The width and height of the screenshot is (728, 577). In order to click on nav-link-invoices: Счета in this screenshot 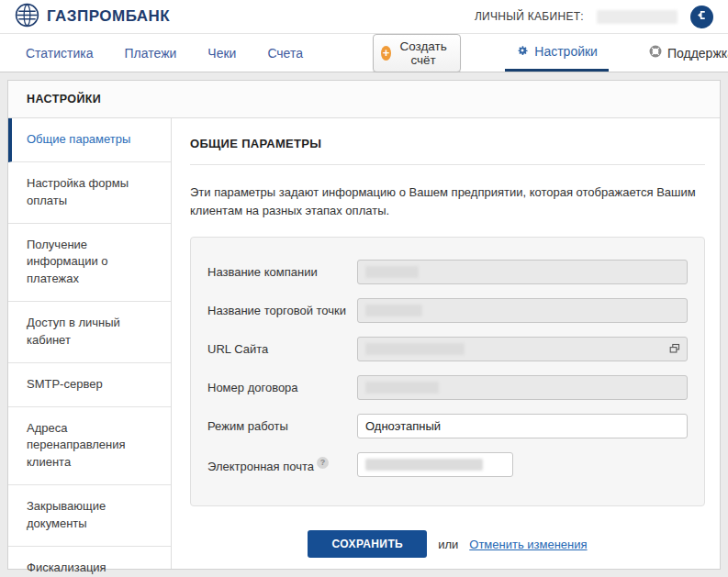, I will do `click(285, 53)`.